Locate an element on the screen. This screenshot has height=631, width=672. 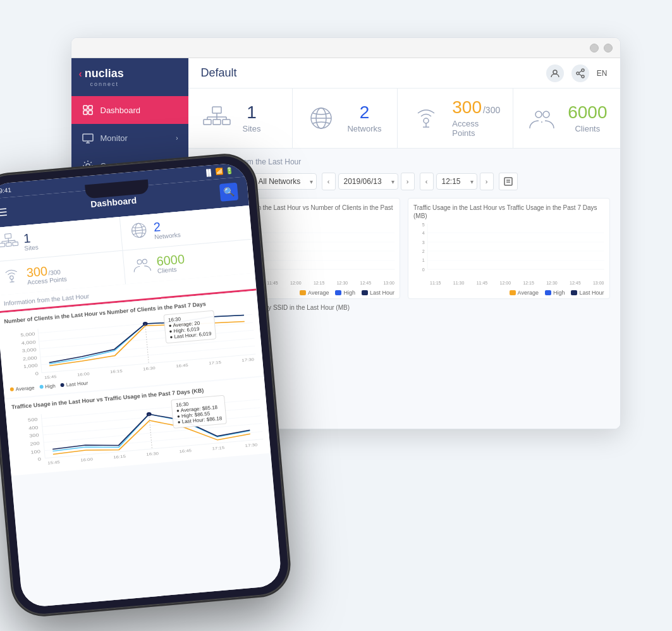
phone-sites-label: Sites is located at coordinates (32, 248).